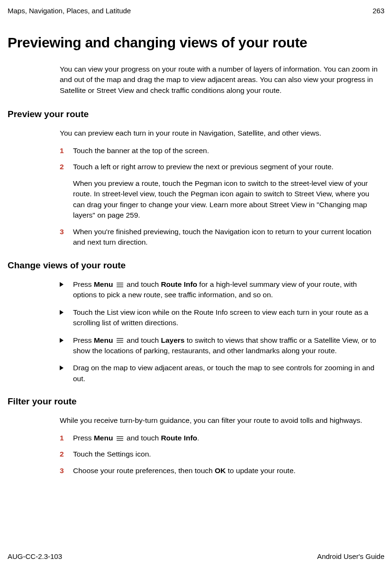 This screenshot has width=392, height=567. Describe the element at coordinates (220, 290) in the screenshot. I see `list-item: Press Menu and touch Route Info for a hi…` at that location.